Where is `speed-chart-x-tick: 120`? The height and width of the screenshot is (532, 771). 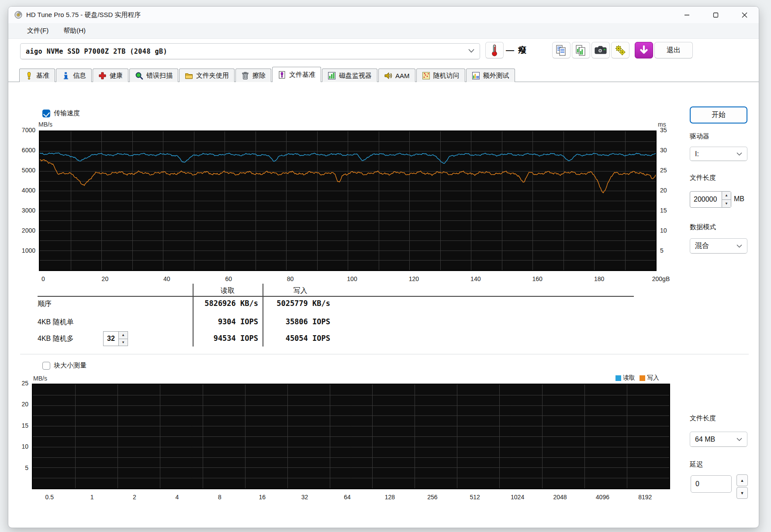
speed-chart-x-tick: 120 is located at coordinates (414, 279).